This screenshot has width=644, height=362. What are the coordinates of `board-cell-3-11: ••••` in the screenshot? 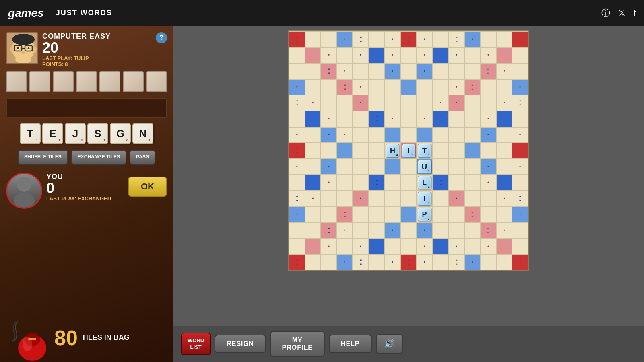 It's located at (473, 87).